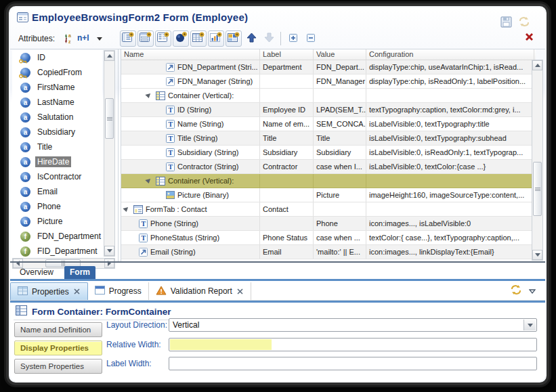 This screenshot has height=392, width=556. I want to click on add-chart-button, so click(216, 39).